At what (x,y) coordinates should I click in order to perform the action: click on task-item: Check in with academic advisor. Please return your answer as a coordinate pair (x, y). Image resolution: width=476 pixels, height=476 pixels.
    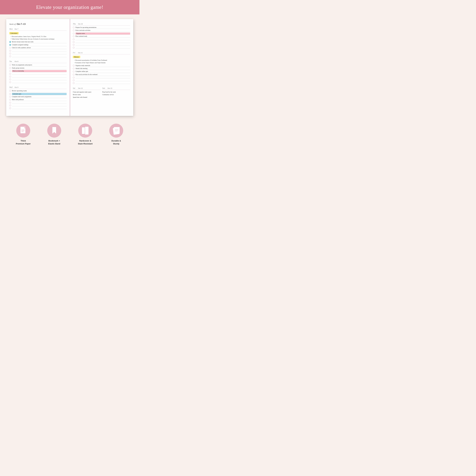
    Looking at the image, I should click on (38, 48).